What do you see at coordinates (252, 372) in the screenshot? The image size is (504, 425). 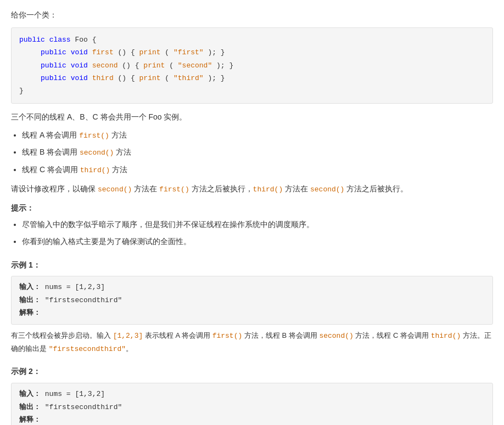 I see `example2-title: 示例 2：` at bounding box center [252, 372].